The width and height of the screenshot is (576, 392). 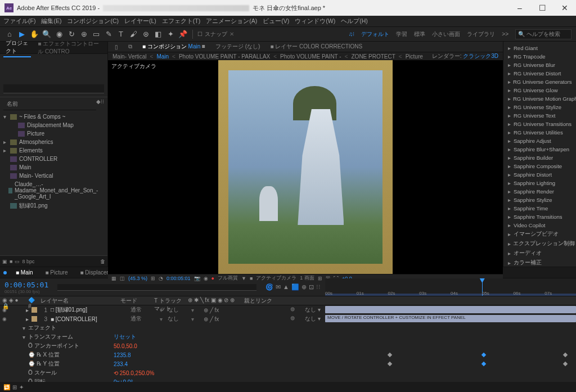 I want to click on timecode: 0:00:05:01, so click(x=26, y=285).